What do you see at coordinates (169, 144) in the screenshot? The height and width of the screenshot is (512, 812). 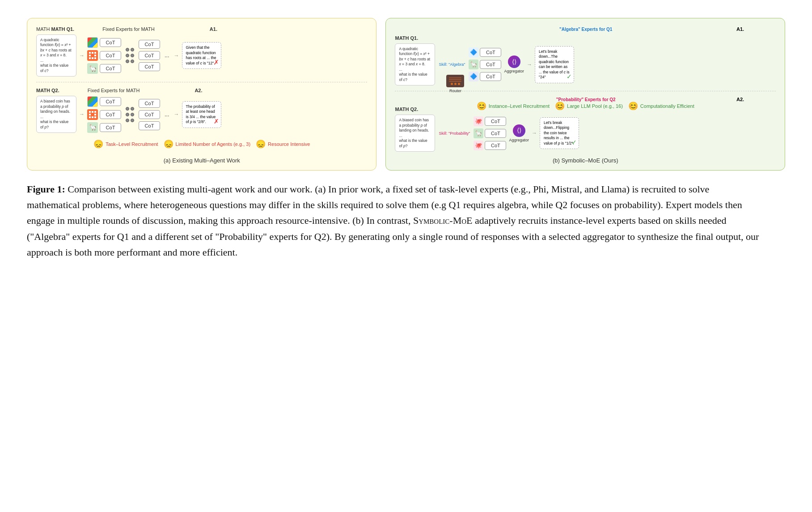 I see `sad-icon-2: 😞` at bounding box center [169, 144].